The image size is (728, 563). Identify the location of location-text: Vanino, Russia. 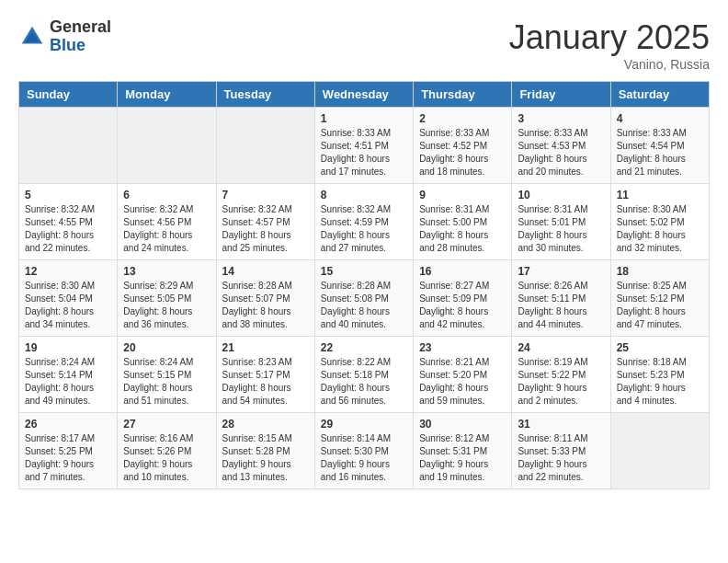
(609, 64).